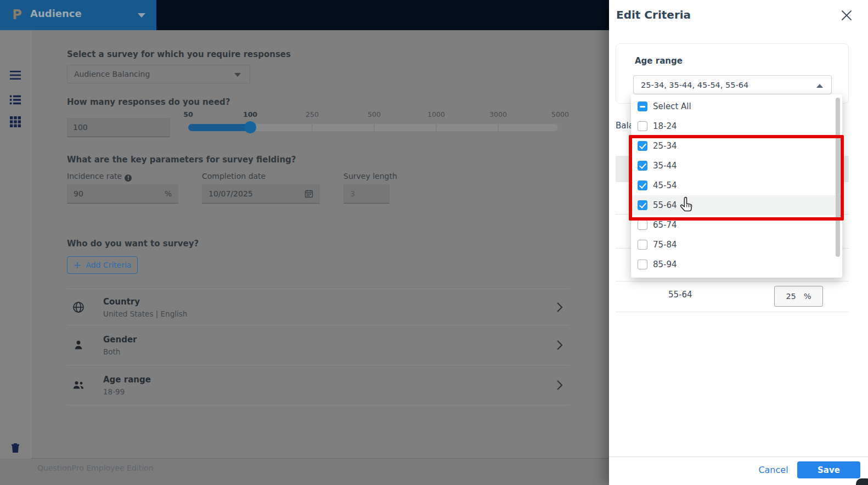  Describe the element at coordinates (250, 114) in the screenshot. I see `slider-tick: 100` at that location.